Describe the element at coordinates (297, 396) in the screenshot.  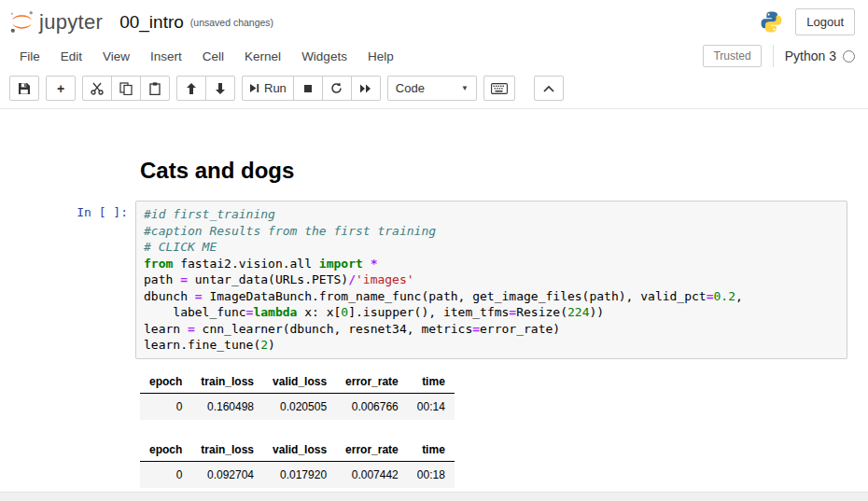
I see `fine-tune-head-table: epochtrain_lossvalid_losserror_ratetime0…` at that location.